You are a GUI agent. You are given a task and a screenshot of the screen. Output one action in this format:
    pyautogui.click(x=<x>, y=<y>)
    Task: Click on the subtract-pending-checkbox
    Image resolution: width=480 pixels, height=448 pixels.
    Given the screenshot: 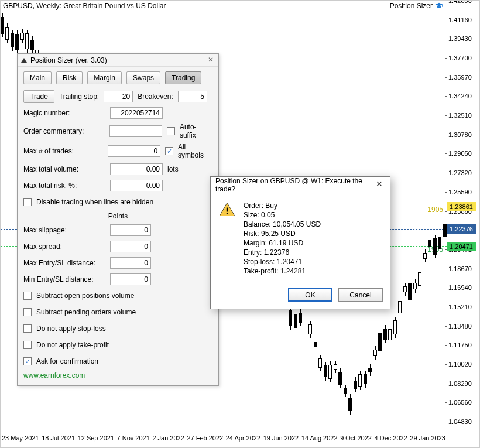 What is the action you would take?
    pyautogui.click(x=28, y=312)
    